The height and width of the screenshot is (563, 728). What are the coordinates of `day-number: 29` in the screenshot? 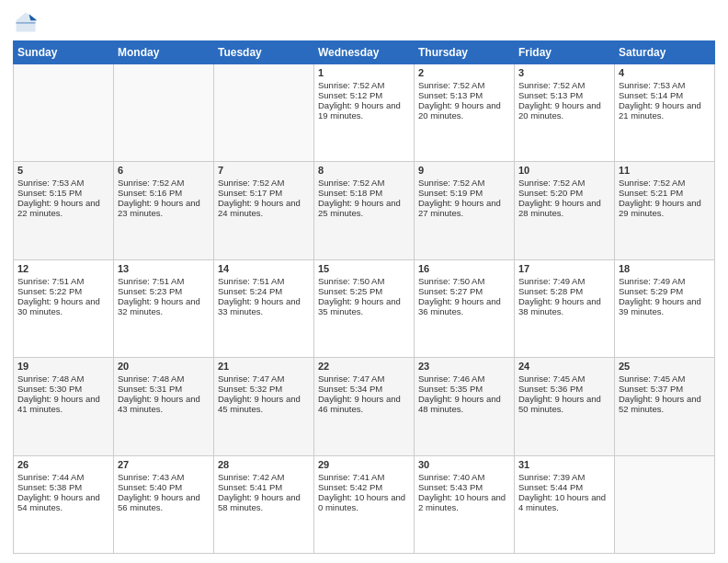 It's located at (364, 465).